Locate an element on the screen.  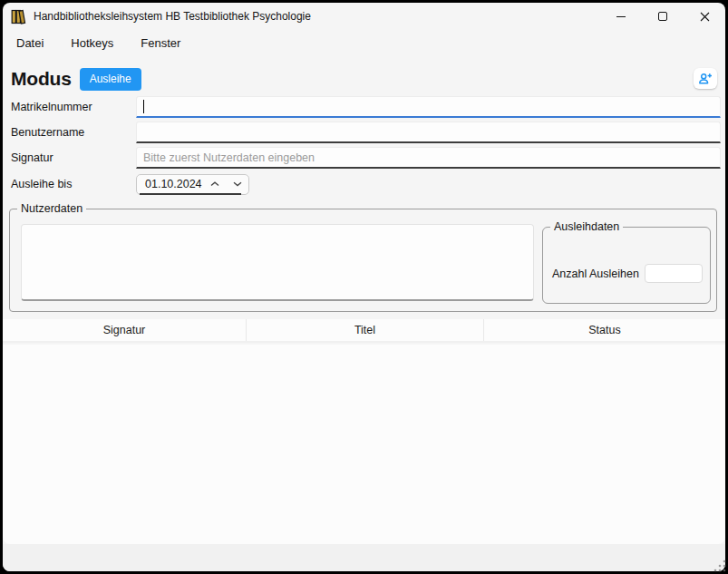
ausleihe-bis-label: Ausleihe bis is located at coordinates (73, 184).